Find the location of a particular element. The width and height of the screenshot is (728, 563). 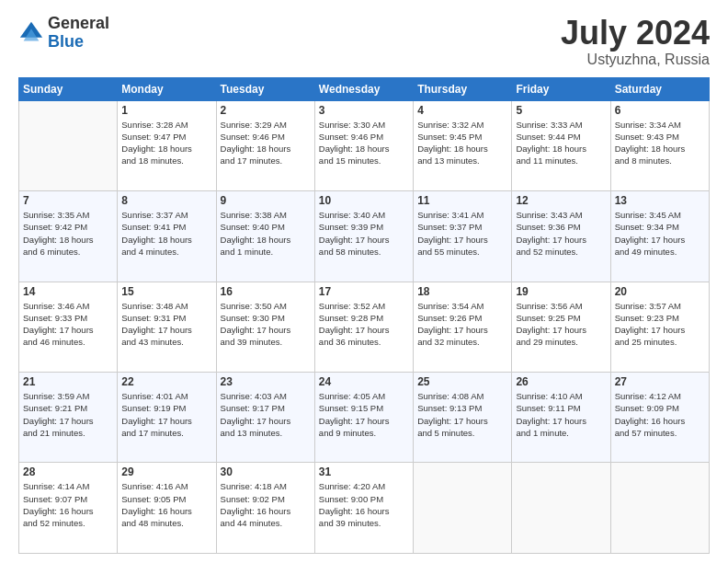

day-number: 2 is located at coordinates (266, 110).